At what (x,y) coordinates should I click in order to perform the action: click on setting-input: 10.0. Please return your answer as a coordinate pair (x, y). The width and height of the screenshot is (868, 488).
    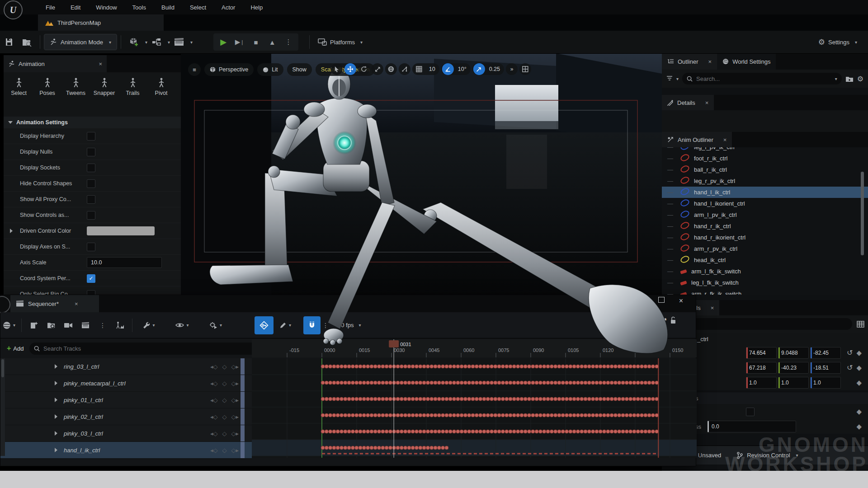
    Looking at the image, I should click on (124, 263).